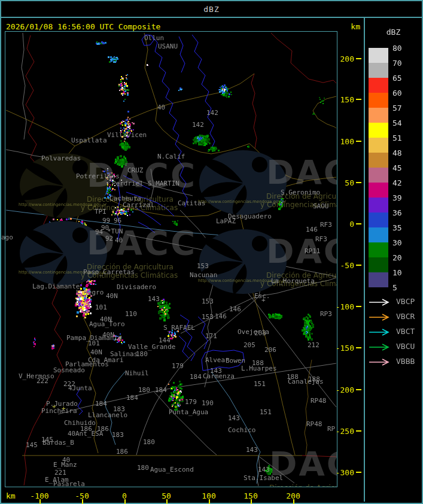 This screenshot has width=423, height=504. What do you see at coordinates (107, 324) in the screenshot?
I see `place-label: Agua_Toro` at bounding box center [107, 324].